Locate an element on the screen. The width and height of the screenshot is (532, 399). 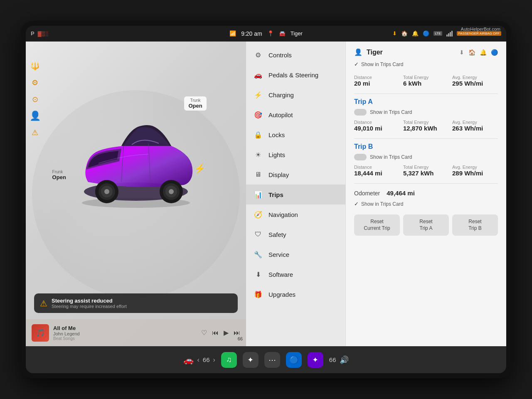
car-bottom-icon: 🚗 is located at coordinates (189, 360).